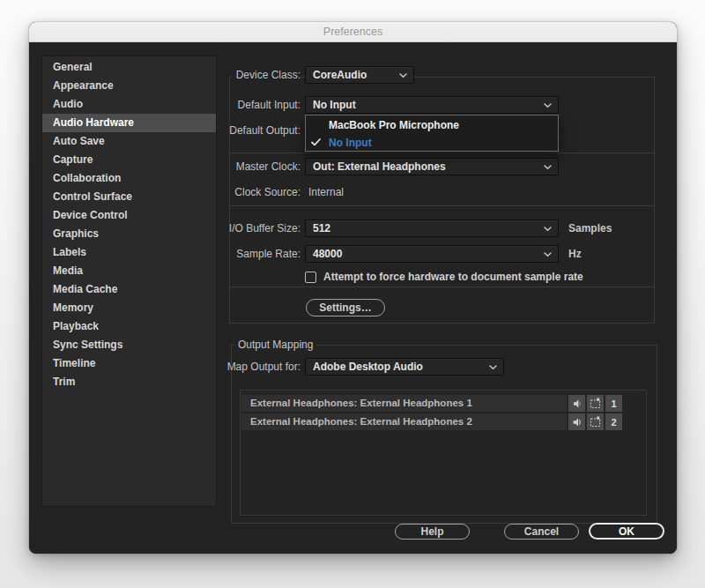 This screenshot has height=588, width=705. What do you see at coordinates (129, 326) in the screenshot?
I see `sidebar-item-playback: Playback` at bounding box center [129, 326].